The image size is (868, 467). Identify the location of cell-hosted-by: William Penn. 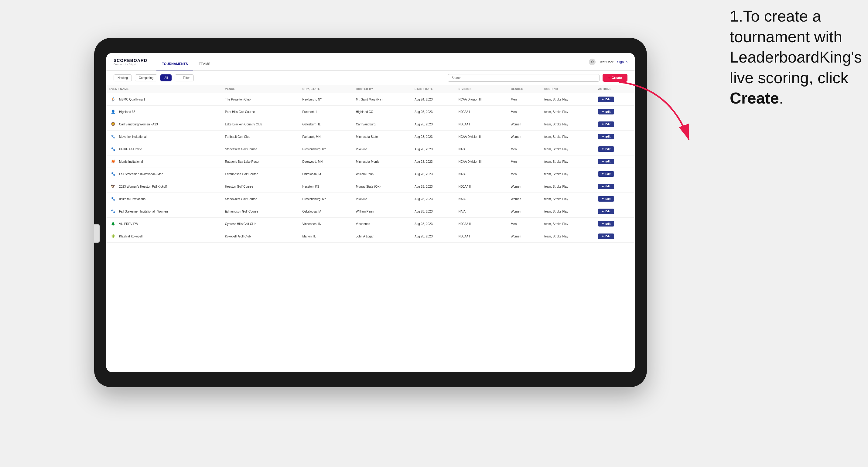
(382, 174).